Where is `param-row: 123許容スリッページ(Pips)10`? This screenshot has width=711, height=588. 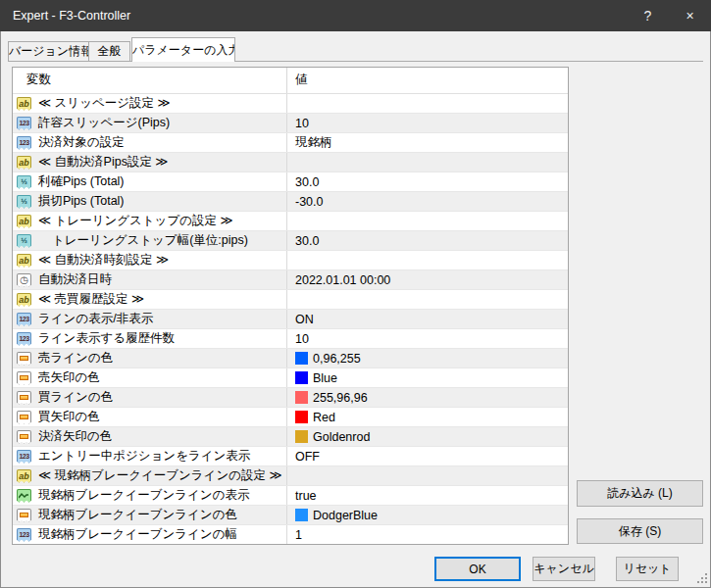
param-row: 123許容スリッページ(Pips)10 is located at coordinates (290, 123).